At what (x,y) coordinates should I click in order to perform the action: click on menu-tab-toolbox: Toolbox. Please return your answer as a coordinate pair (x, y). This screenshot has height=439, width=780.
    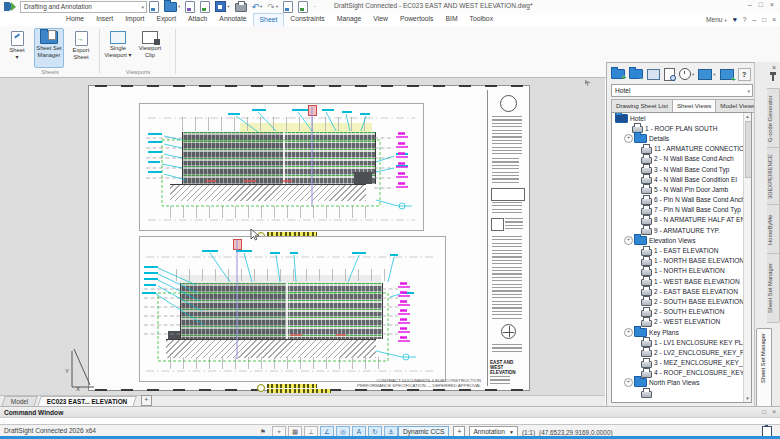
    Looking at the image, I should click on (482, 20).